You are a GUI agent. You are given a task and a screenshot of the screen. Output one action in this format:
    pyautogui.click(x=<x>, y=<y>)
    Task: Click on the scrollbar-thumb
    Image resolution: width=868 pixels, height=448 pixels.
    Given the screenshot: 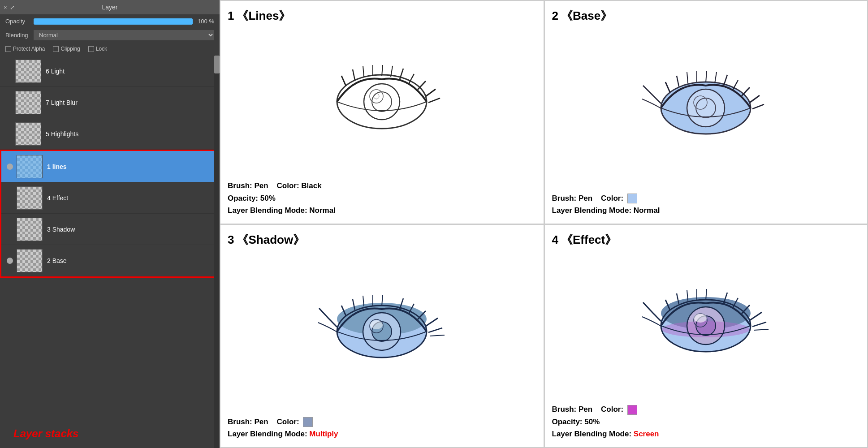 What is the action you would take?
    pyautogui.click(x=217, y=65)
    